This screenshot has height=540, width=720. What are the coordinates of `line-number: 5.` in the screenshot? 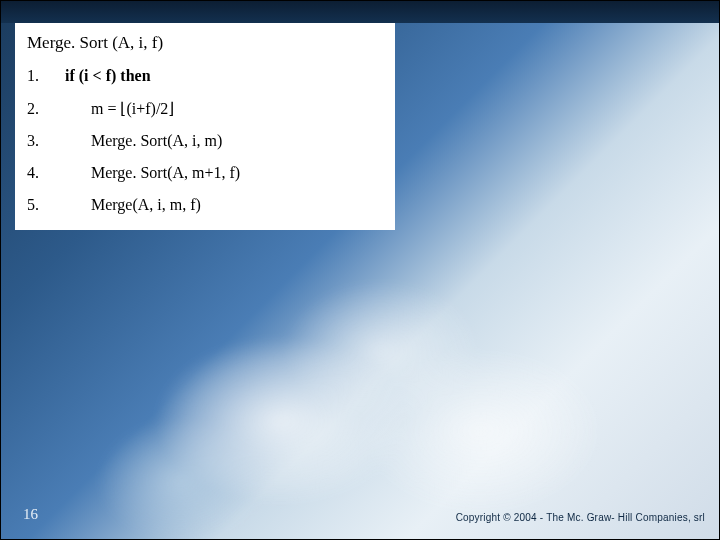 It's located at (46, 205).